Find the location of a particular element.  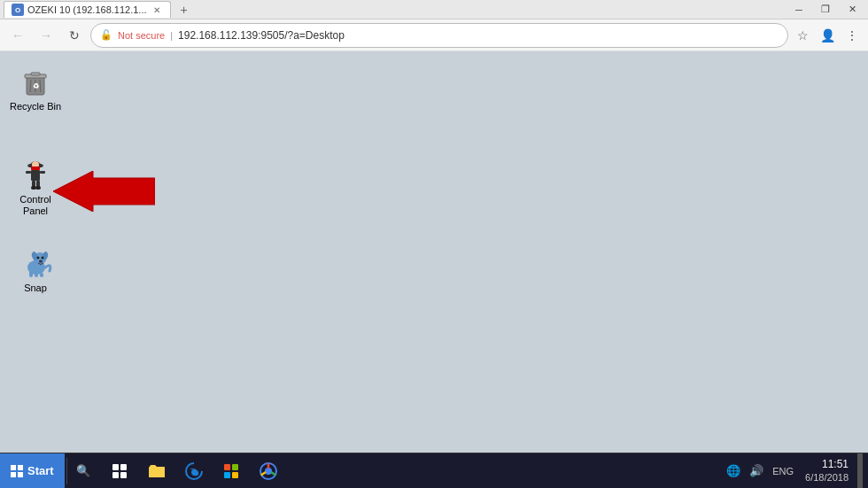

snap-icon: Snap is located at coordinates (35, 269).